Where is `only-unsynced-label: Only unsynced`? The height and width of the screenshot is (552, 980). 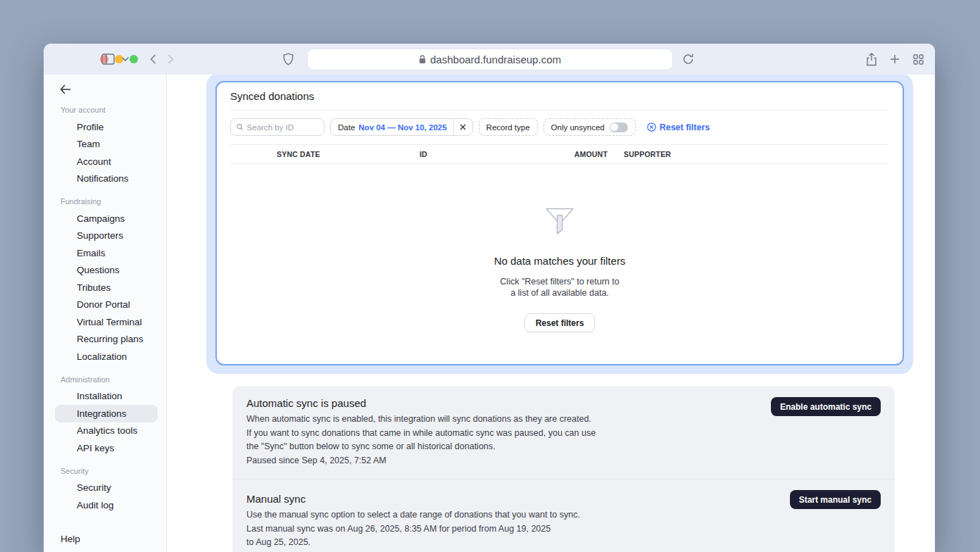 only-unsynced-label: Only unsynced is located at coordinates (578, 127).